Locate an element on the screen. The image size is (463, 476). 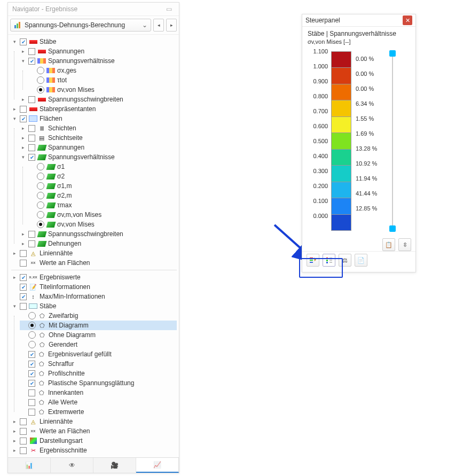
svg-text: 0.087 is located at coordinates (269, 291).